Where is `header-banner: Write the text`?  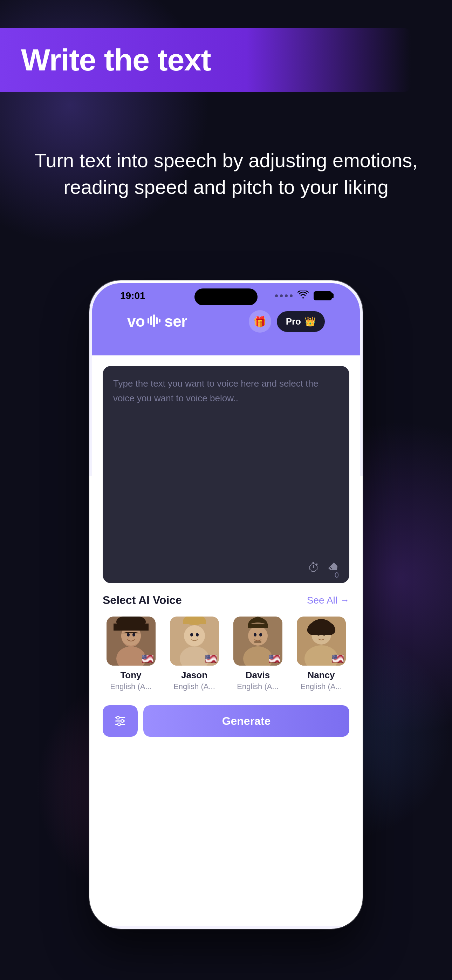
header-banner: Write the text is located at coordinates (205, 60).